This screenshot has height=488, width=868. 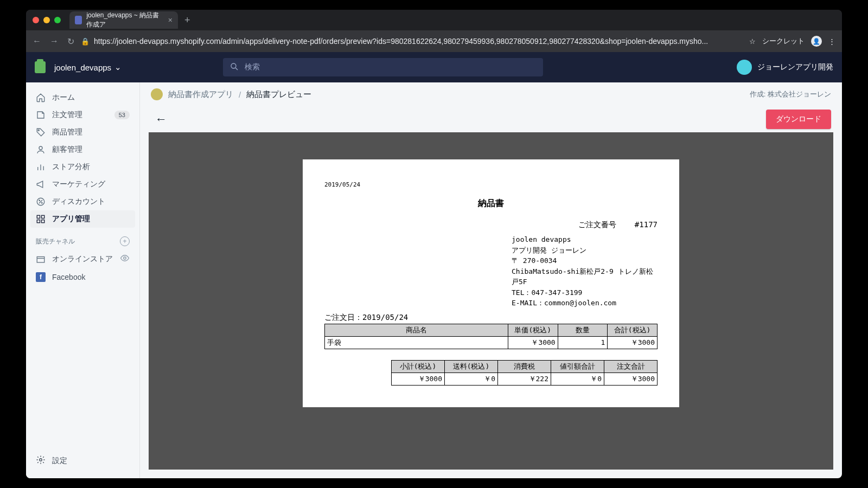 I want to click on col-tax: 消費税, so click(x=525, y=367).